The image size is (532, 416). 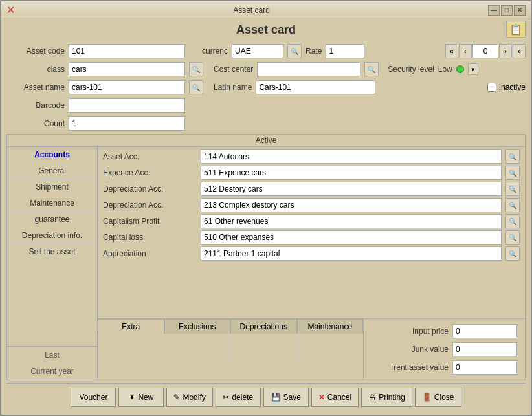 I want to click on form-row-1: Asset code currenc 🔍 Rate « ‹ › », so click(x=266, y=51).